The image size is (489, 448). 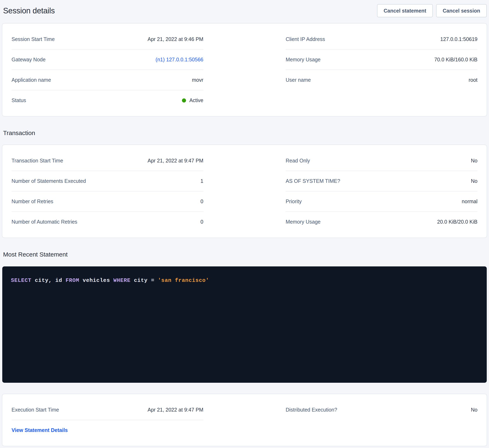 What do you see at coordinates (382, 60) in the screenshot?
I see `session-memory-usage-row: Memory Usage 70.0 KiB/160.0 KiB` at bounding box center [382, 60].